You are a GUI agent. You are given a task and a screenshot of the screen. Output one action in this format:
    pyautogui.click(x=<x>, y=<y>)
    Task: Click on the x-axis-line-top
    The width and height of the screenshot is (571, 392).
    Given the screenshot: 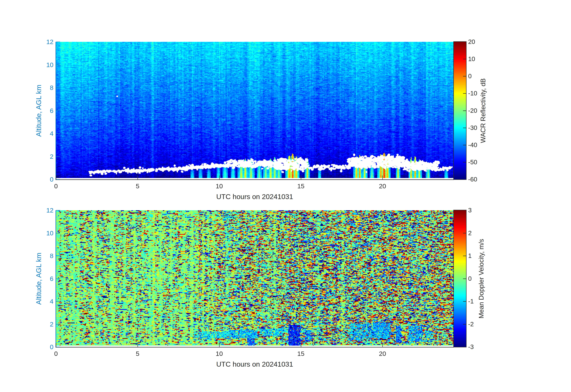 What is the action you would take?
    pyautogui.click(x=255, y=180)
    